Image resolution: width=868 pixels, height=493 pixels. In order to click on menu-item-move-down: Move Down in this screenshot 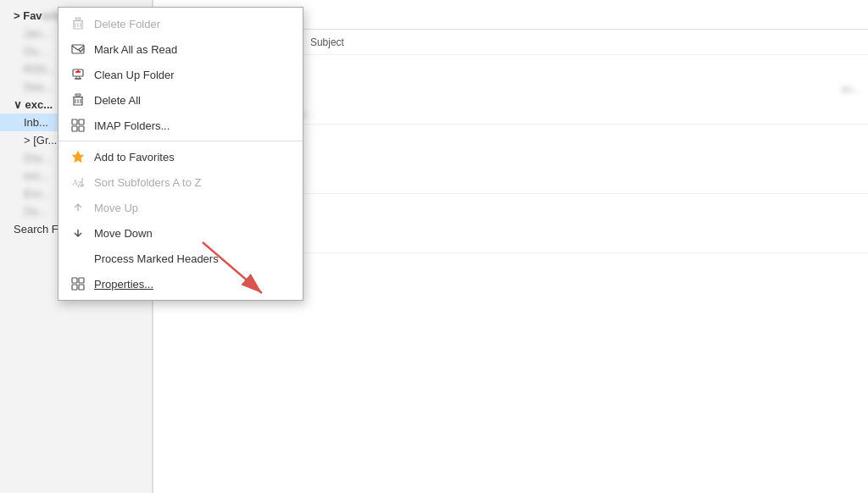, I will do `click(181, 233)`.